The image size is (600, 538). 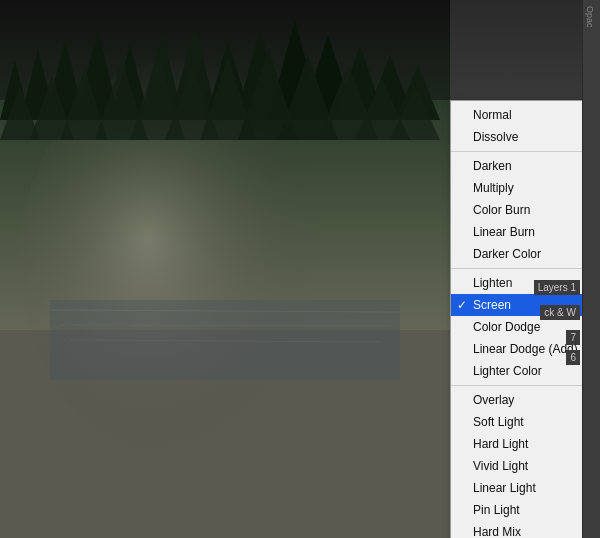 I want to click on menu-item-hard-light: Hard Light, so click(x=526, y=444).